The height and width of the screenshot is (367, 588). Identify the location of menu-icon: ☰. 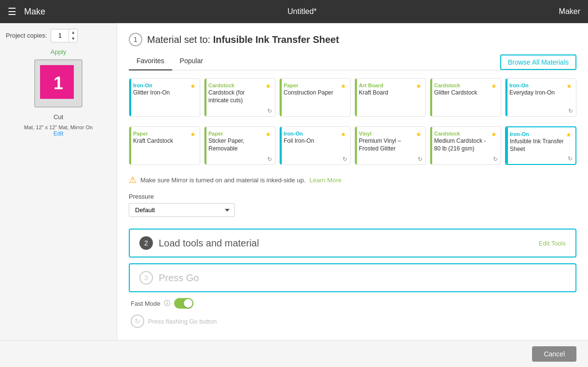
(12, 12).